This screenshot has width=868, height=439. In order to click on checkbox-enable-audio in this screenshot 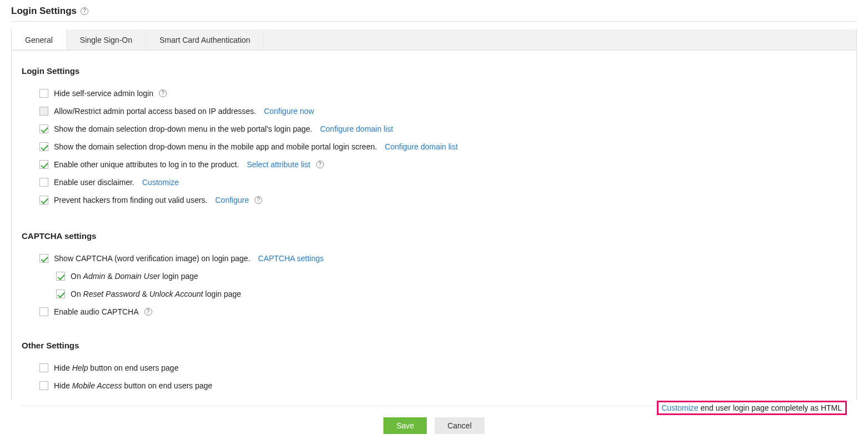, I will do `click(44, 312)`.